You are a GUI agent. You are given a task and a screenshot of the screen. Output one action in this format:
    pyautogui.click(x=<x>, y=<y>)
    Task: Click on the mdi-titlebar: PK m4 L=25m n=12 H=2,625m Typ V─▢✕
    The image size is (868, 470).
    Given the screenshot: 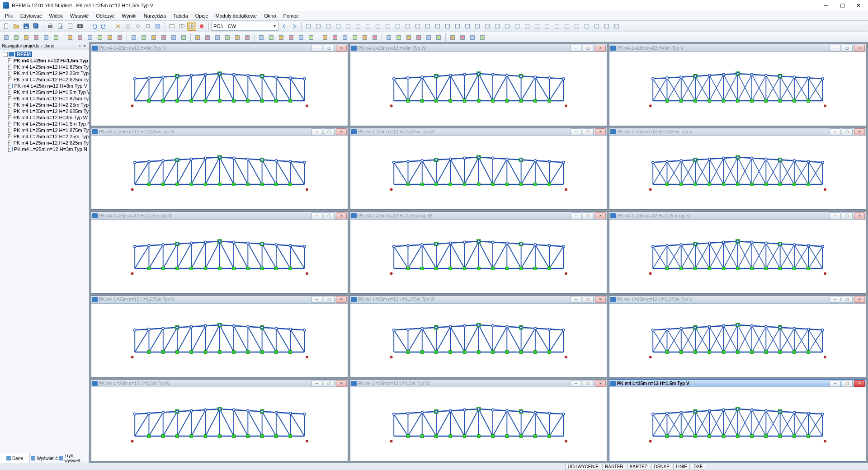 What is the action you would take?
    pyautogui.click(x=738, y=132)
    